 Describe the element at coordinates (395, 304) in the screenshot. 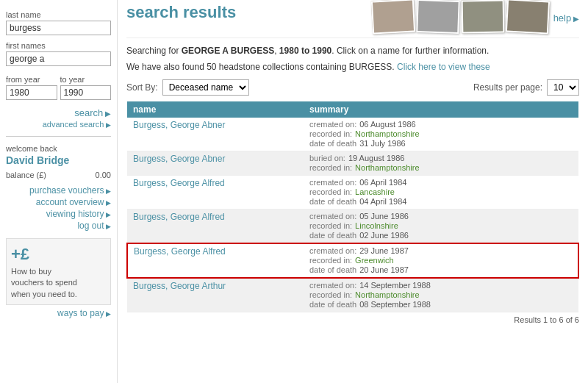

I see `summary-value: 08 September 1988` at that location.